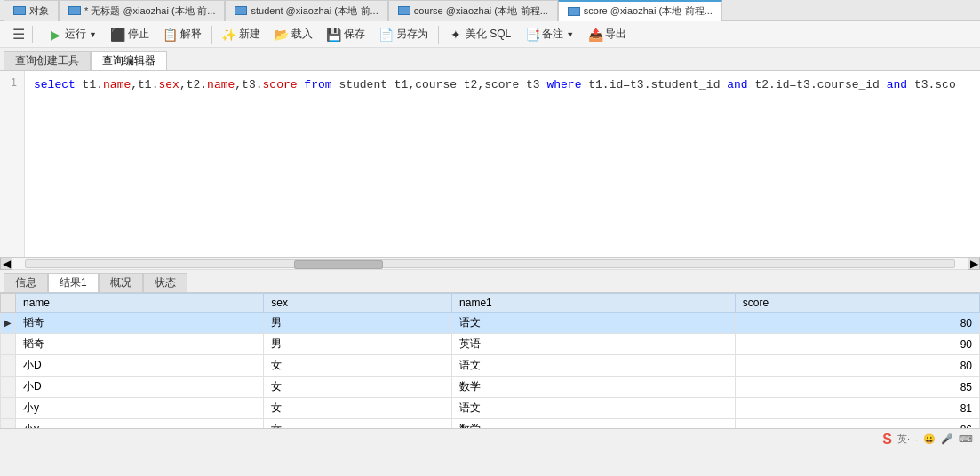 The image size is (980, 476). Describe the element at coordinates (490, 11) in the screenshot. I see `title-bar: 对象 * 无标题 @xiaozhai (本地-前... student @xia…` at that location.